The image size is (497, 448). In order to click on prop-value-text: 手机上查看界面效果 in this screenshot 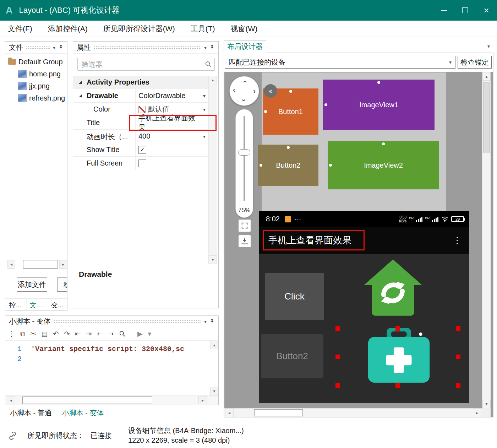, I will do `click(172, 123)`.